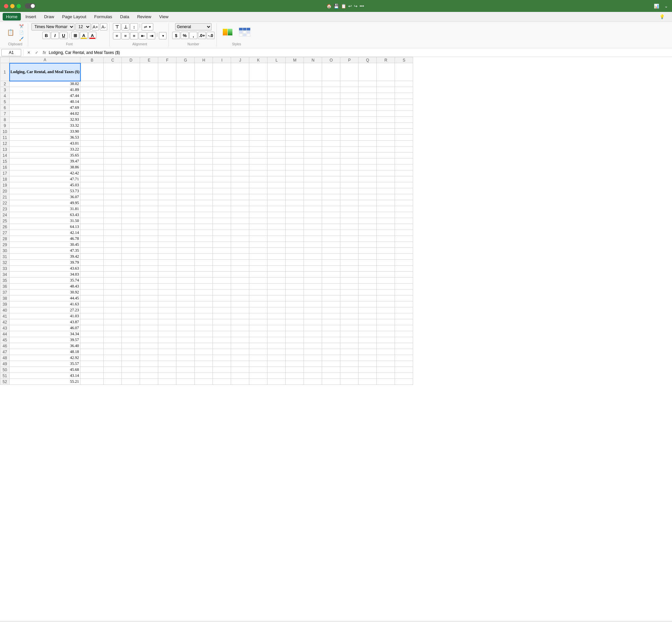  Describe the element at coordinates (204, 334) in the screenshot. I see `cell-col8-row44` at that location.